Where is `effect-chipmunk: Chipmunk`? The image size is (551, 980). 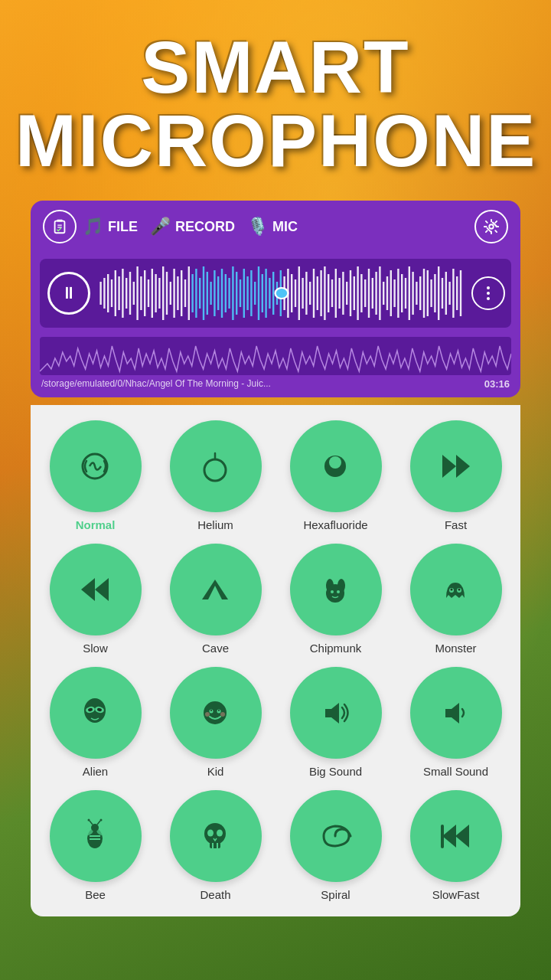 effect-chipmunk: Chipmunk is located at coordinates (335, 599).